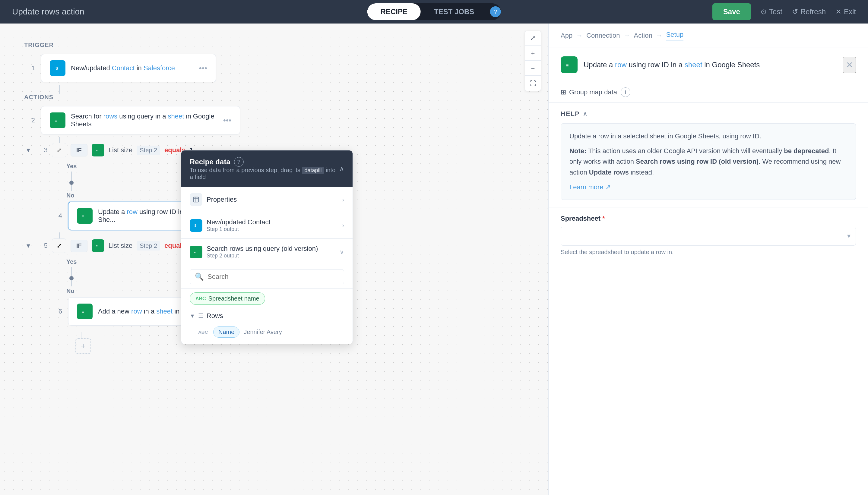  What do you see at coordinates (846, 12) in the screenshot?
I see `exit-link: ✕ Exit` at bounding box center [846, 12].